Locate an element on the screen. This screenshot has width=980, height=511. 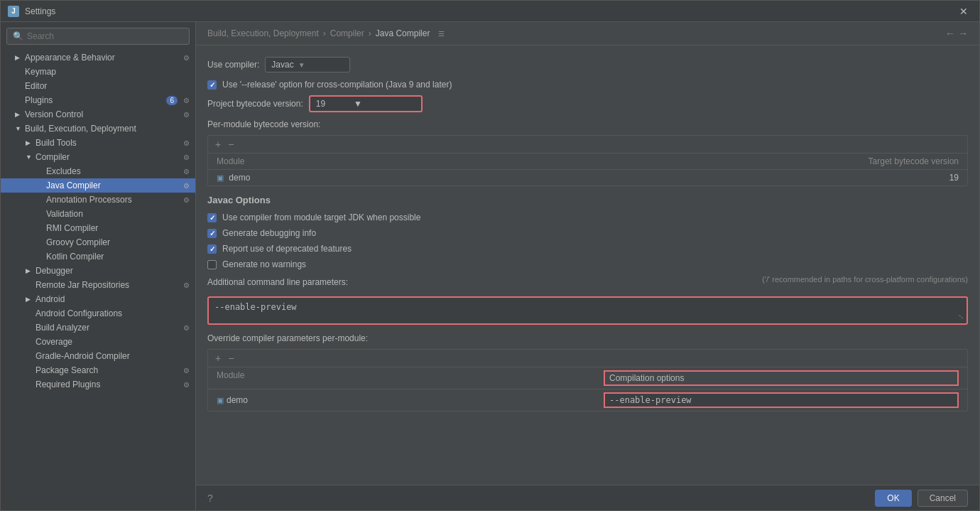
sidebar-item-plugins: Plugins 6 ⚙ is located at coordinates (98, 100).